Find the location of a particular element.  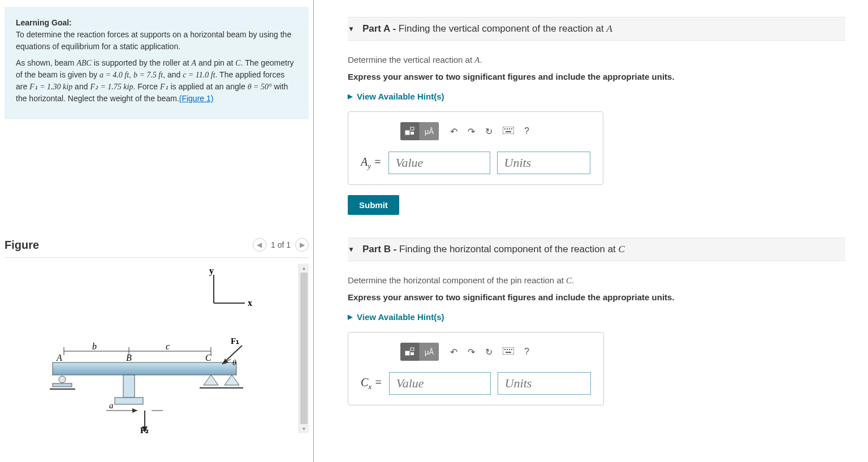

dim-a-label: a is located at coordinates (111, 405).